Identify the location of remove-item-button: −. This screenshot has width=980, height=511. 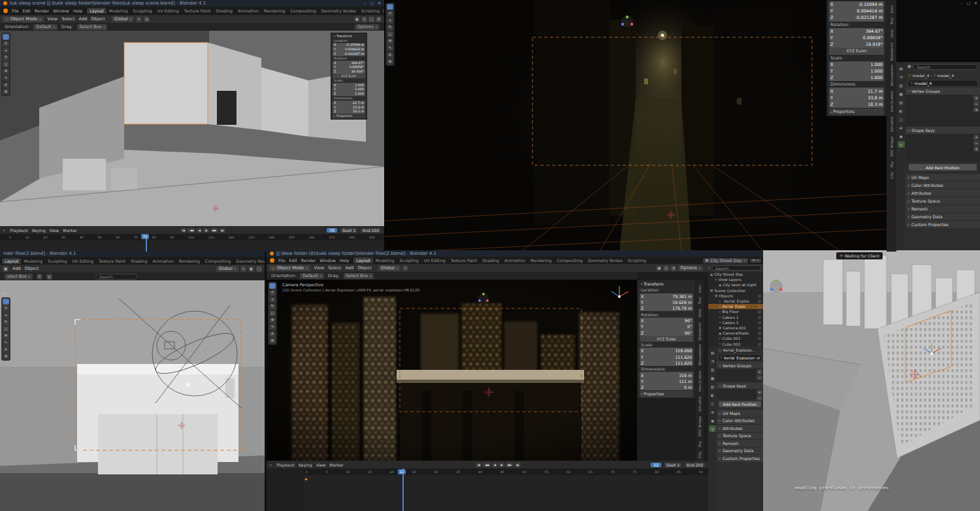
(976, 143).